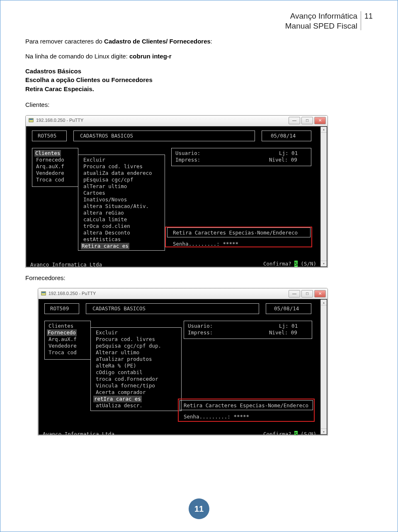 Image resolution: width=398 pixels, height=532 pixels. Describe the element at coordinates (119, 372) in the screenshot. I see `menu-item: cOdigo contabil` at that location.